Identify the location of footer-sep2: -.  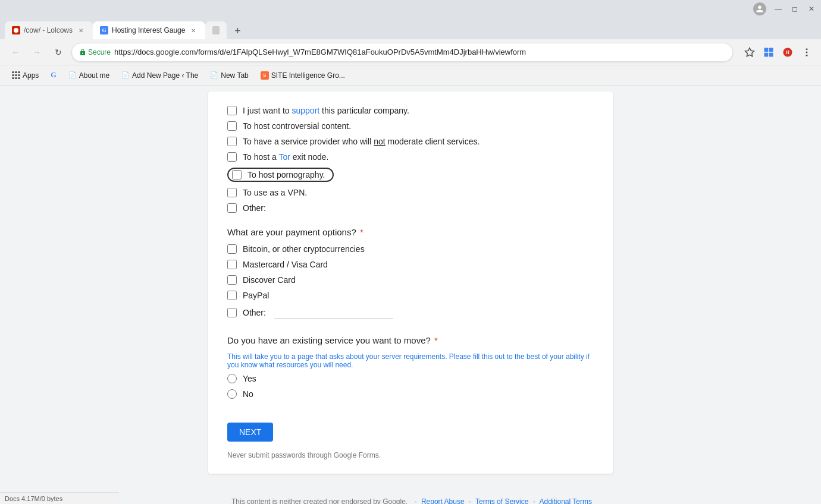
(470, 500).